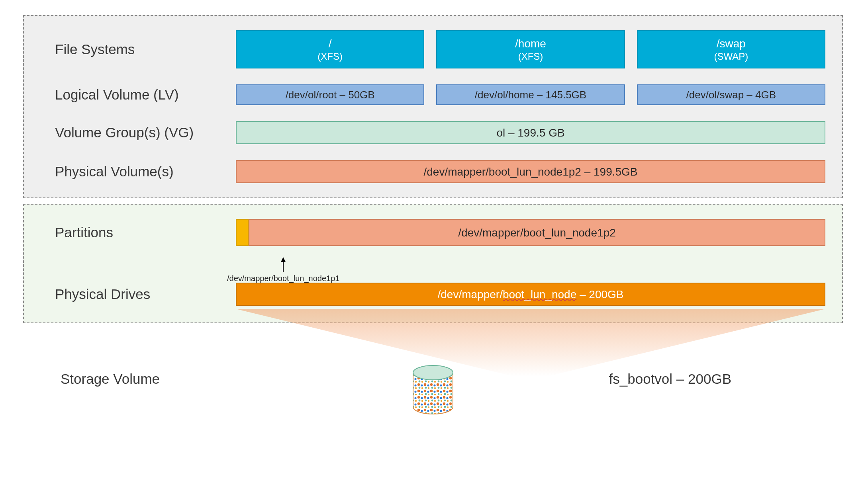  Describe the element at coordinates (138, 133) in the screenshot. I see `label-volume-group: Volume Group(s) (VG)` at that location.